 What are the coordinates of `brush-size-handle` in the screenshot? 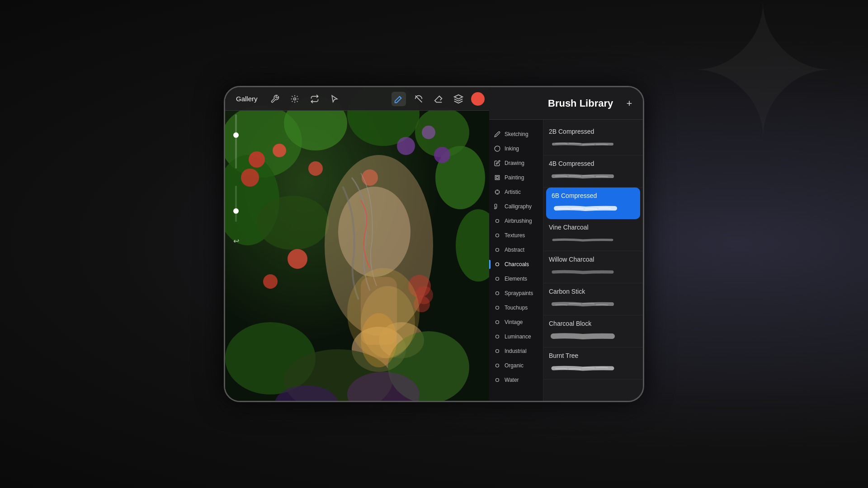 It's located at (236, 135).